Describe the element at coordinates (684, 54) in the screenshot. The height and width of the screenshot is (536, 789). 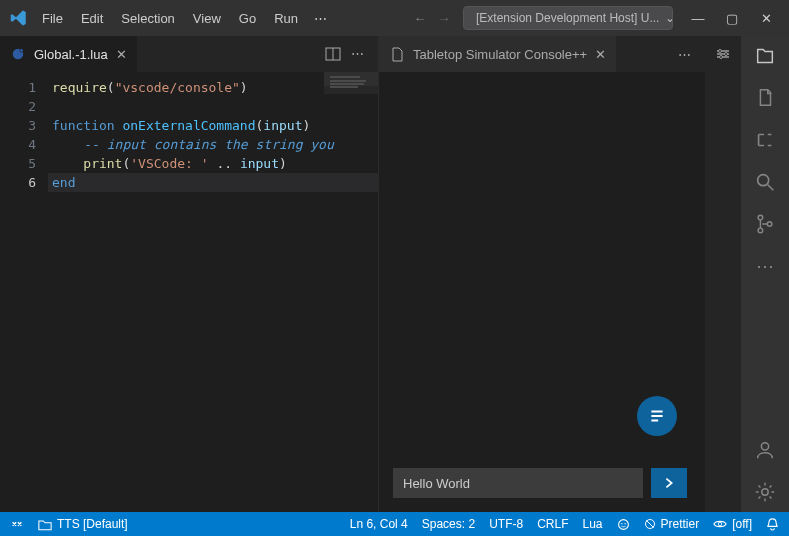
I see `tab-actions-right: ⋯` at that location.